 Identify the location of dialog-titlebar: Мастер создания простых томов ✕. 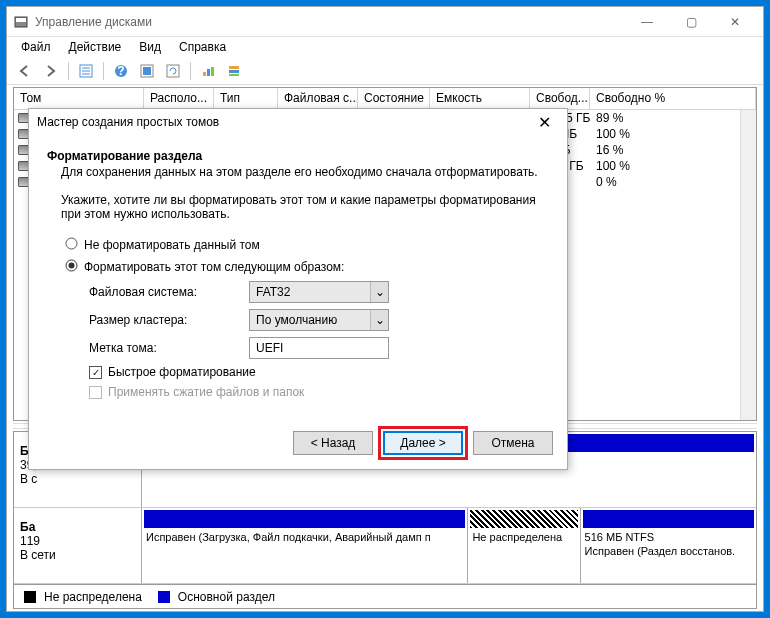
(298, 122).